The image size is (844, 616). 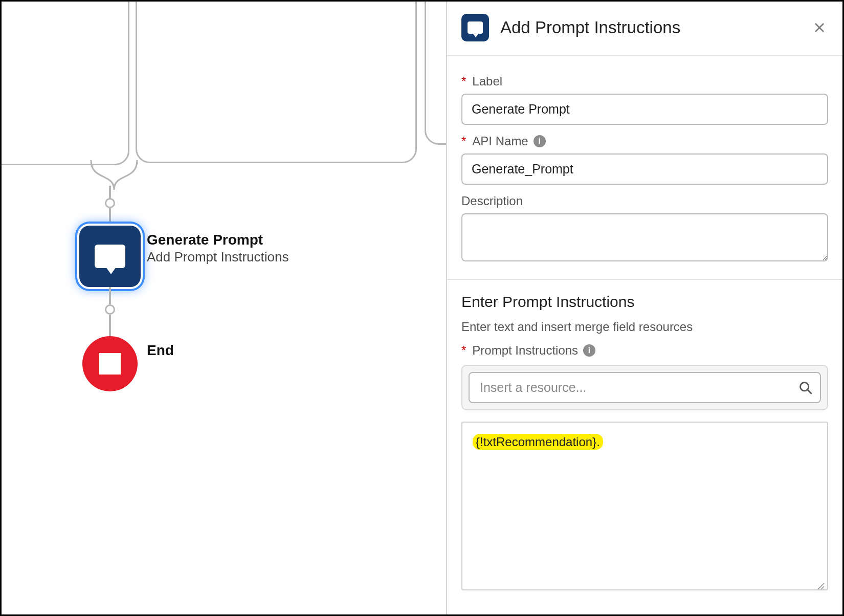 What do you see at coordinates (645, 506) in the screenshot?
I see `prompt-instructions-editor: {!txtRecommendation}.` at bounding box center [645, 506].